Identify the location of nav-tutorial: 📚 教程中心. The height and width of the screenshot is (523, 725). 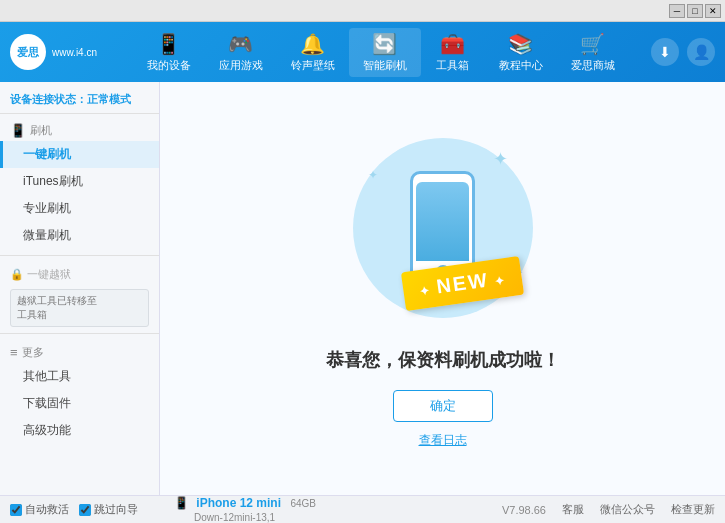
(521, 52).